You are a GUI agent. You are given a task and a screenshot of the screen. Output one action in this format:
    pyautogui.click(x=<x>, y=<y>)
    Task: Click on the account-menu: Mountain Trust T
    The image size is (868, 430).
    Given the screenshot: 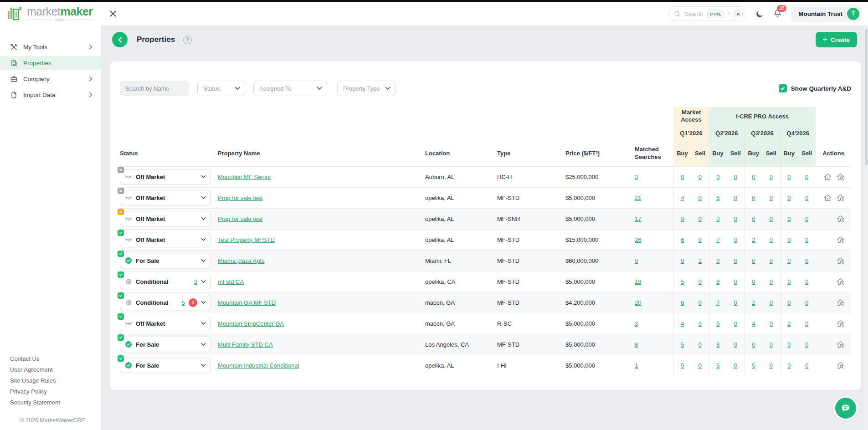 What is the action you would take?
    pyautogui.click(x=827, y=14)
    